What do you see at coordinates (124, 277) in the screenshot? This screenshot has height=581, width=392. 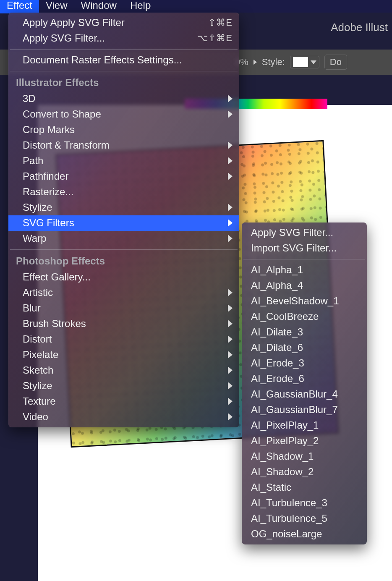 I see `menu-item-effect-gallery: Effect Gallery...` at bounding box center [124, 277].